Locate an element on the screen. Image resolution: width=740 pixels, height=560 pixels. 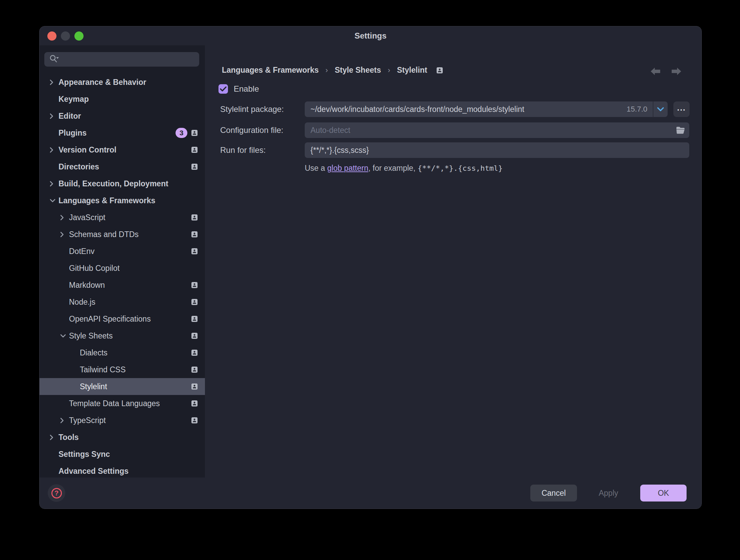
sidebar-item-label: Markdown is located at coordinates (87, 285).